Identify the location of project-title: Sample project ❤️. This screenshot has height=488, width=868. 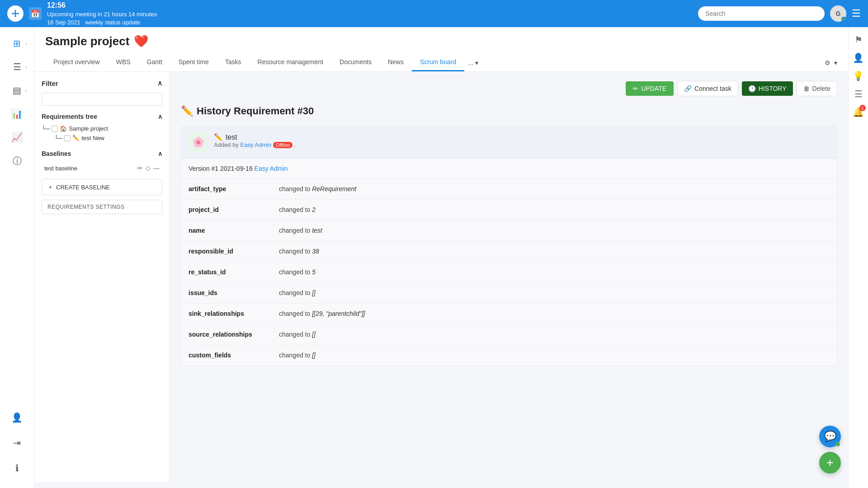
(441, 42).